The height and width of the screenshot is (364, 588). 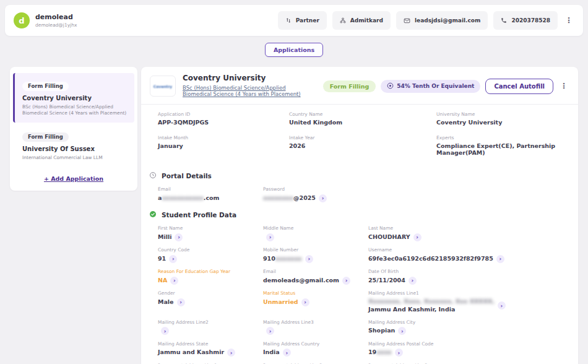 What do you see at coordinates (469, 327) in the screenshot?
I see `field: Mailing Address CityShopian›` at bounding box center [469, 327].